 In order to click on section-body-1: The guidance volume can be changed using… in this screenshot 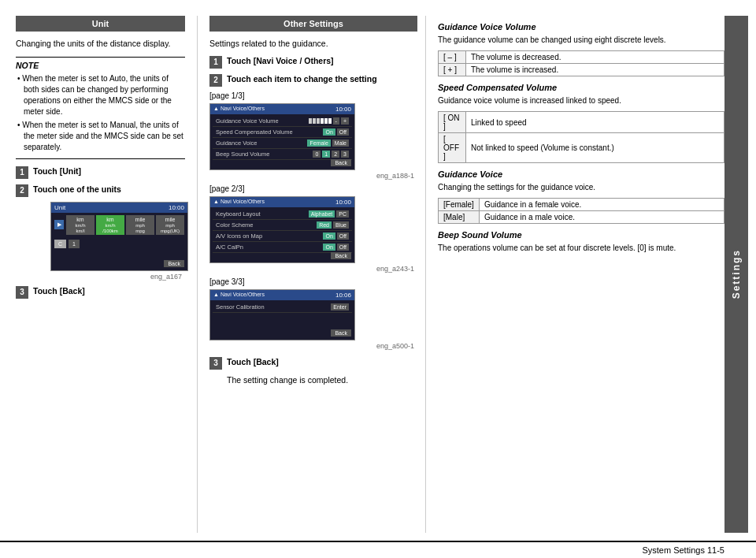, I will do `click(581, 40)`.